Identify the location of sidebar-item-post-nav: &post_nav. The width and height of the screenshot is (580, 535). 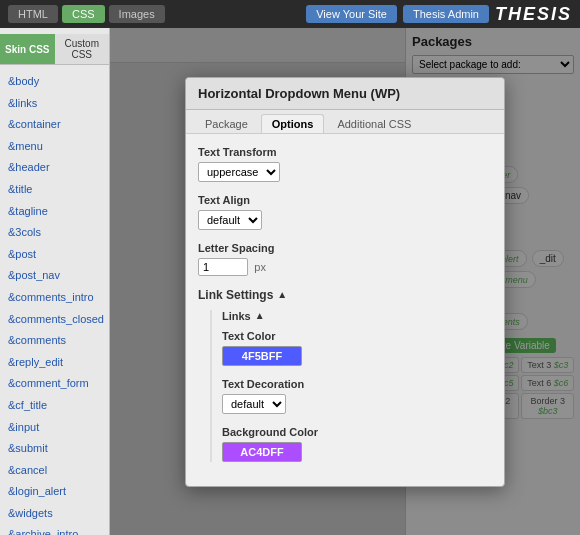
(54, 276).